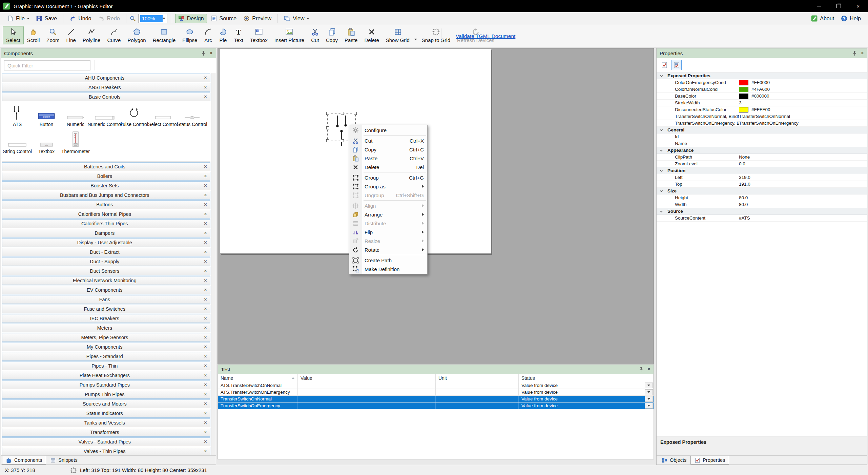 The image size is (868, 475). What do you see at coordinates (208, 35) in the screenshot?
I see `tool-arc: Arc` at bounding box center [208, 35].